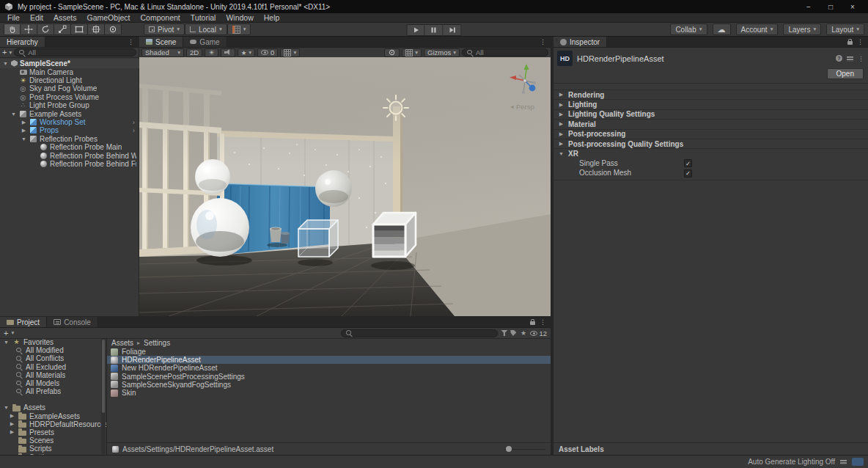  What do you see at coordinates (757, 29) in the screenshot?
I see `account-dropdown: Account ▾` at bounding box center [757, 29].